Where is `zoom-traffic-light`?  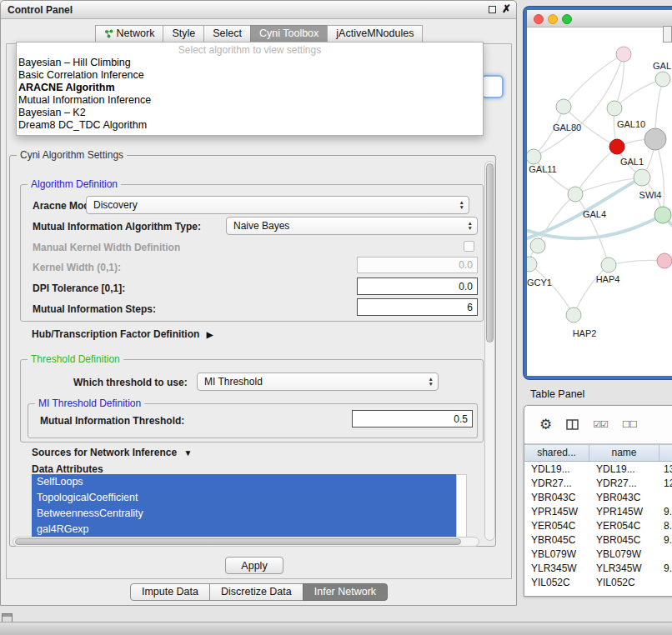
zoom-traffic-light is located at coordinates (567, 19).